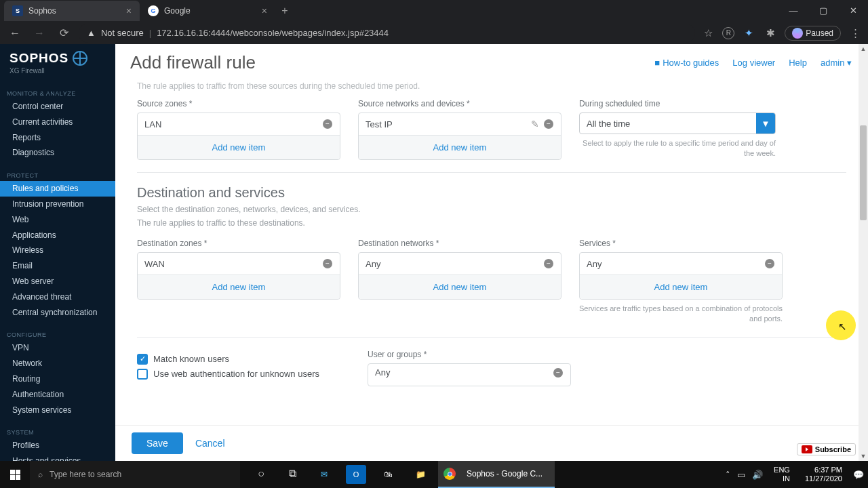 The height and width of the screenshot is (488, 868). What do you see at coordinates (239, 243) in the screenshot?
I see `dest-zones-label: Destination zones *` at bounding box center [239, 243].